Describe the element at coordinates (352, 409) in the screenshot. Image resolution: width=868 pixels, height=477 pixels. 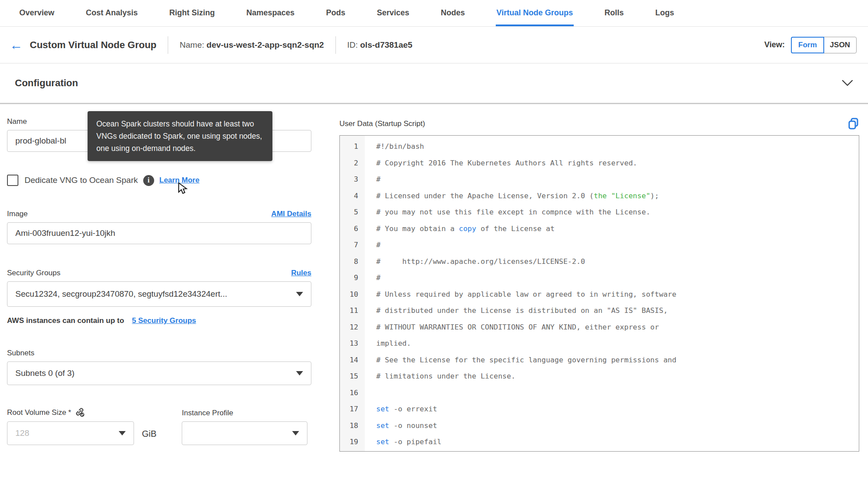
I see `line-number: 17` at that location.